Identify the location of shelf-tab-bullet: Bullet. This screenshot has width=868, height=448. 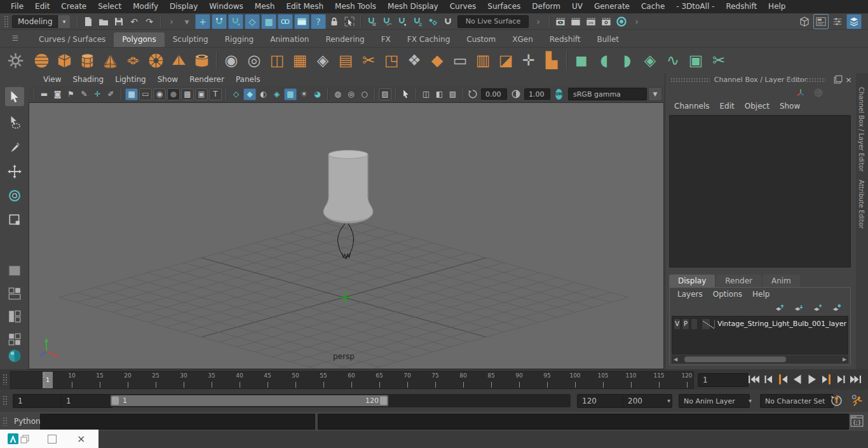
(607, 39).